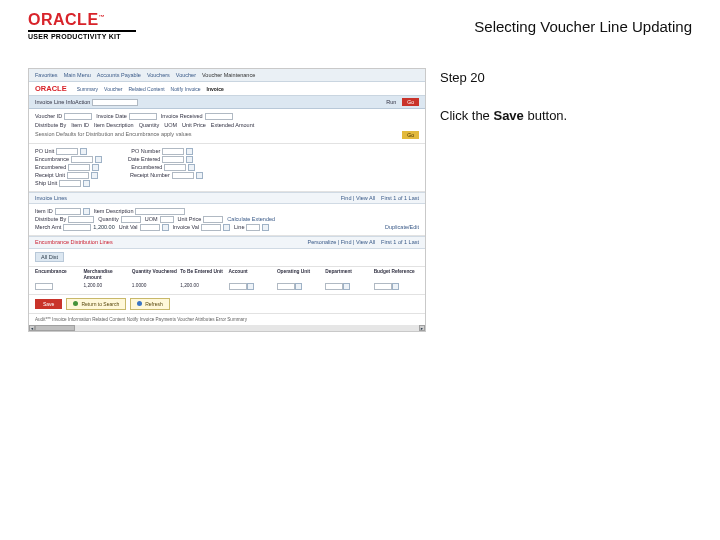 The height and width of the screenshot is (540, 720). Describe the element at coordinates (78, 76) in the screenshot. I see `breadcrumb-item: Main Menu` at that location.